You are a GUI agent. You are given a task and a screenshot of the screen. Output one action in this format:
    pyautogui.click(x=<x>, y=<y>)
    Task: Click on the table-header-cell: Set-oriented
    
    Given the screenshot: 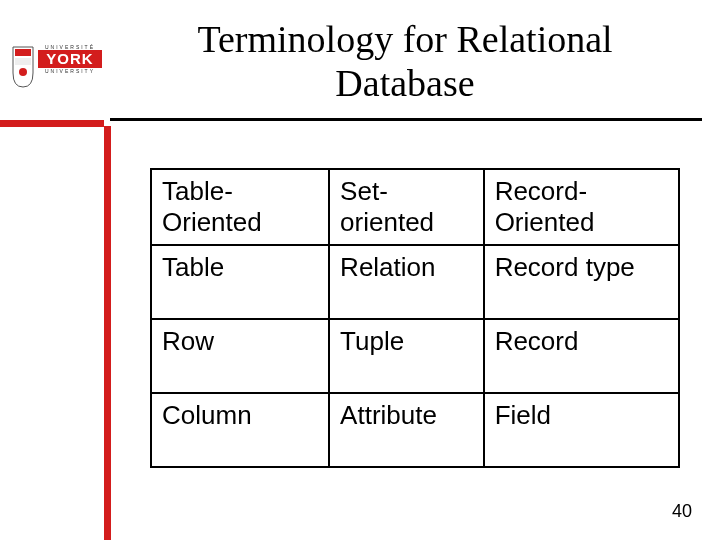 What is the action you would take?
    pyautogui.click(x=406, y=207)
    